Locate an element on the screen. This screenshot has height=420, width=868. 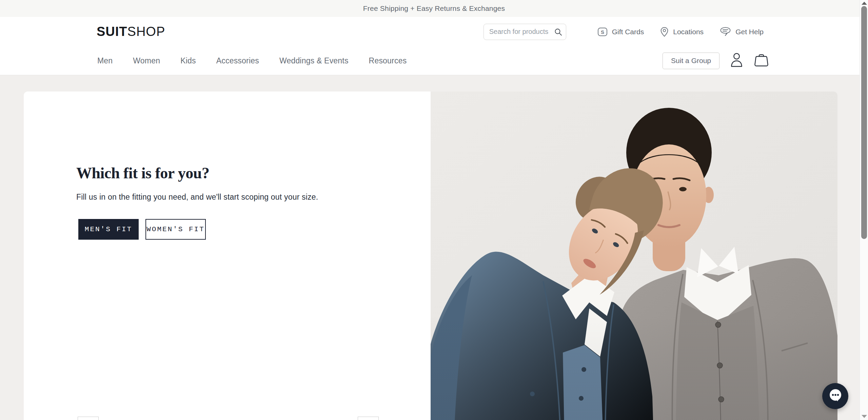
search-icon is located at coordinates (558, 33).